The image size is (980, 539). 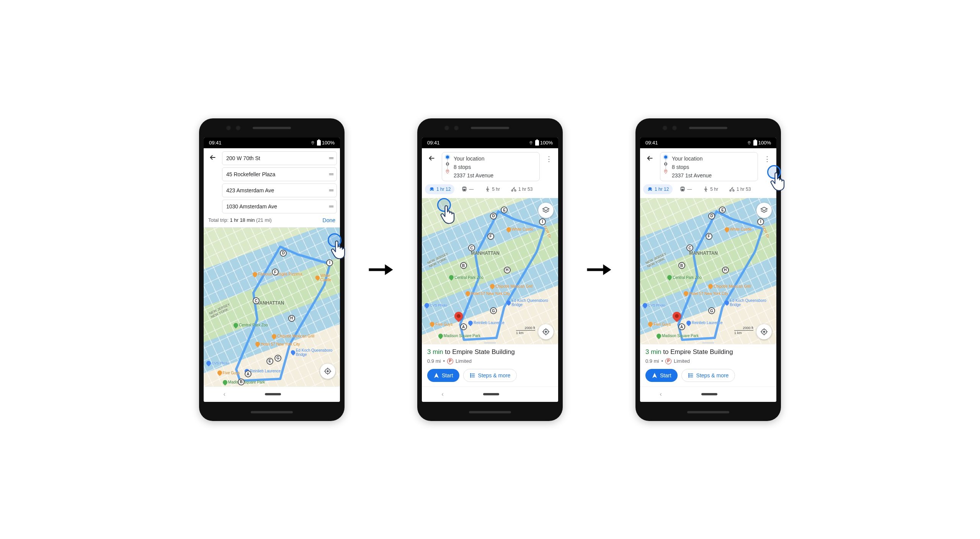 I want to click on crosshair-icon, so click(x=764, y=332).